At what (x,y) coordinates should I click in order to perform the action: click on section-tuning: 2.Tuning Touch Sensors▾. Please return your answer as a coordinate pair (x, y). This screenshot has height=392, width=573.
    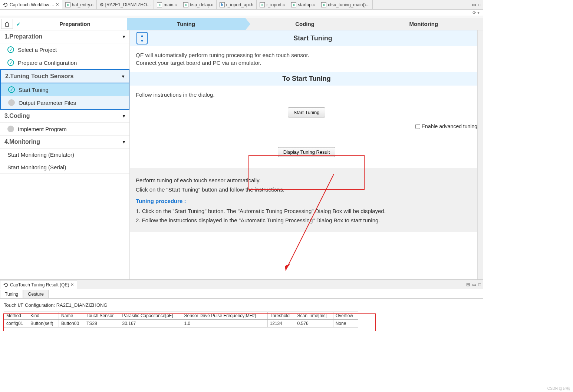
    Looking at the image, I should click on (65, 76).